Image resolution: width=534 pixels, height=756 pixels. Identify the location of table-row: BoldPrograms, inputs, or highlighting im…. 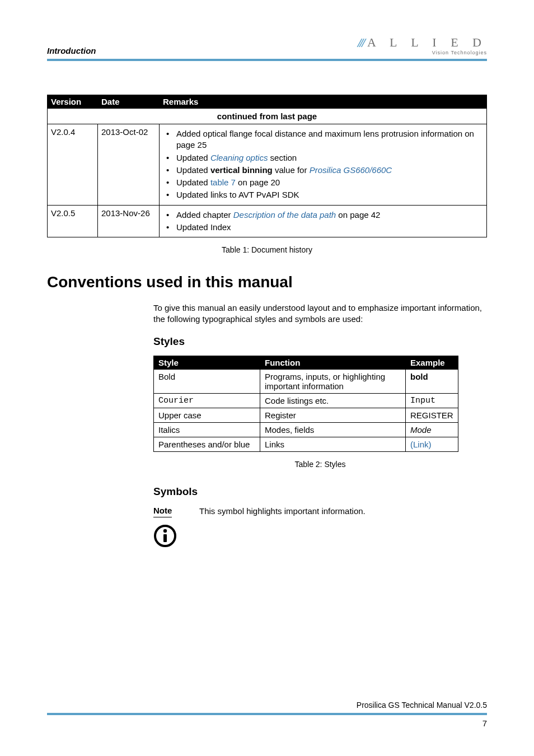
(306, 381).